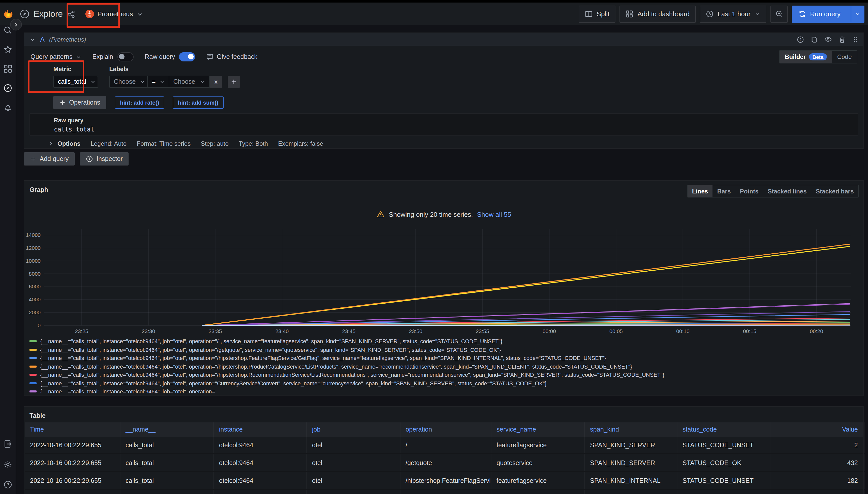 The width and height of the screenshot is (868, 494). What do you see at coordinates (723, 14) in the screenshot?
I see `header-actions: Split Add to dashboard Last 1 hour` at bounding box center [723, 14].